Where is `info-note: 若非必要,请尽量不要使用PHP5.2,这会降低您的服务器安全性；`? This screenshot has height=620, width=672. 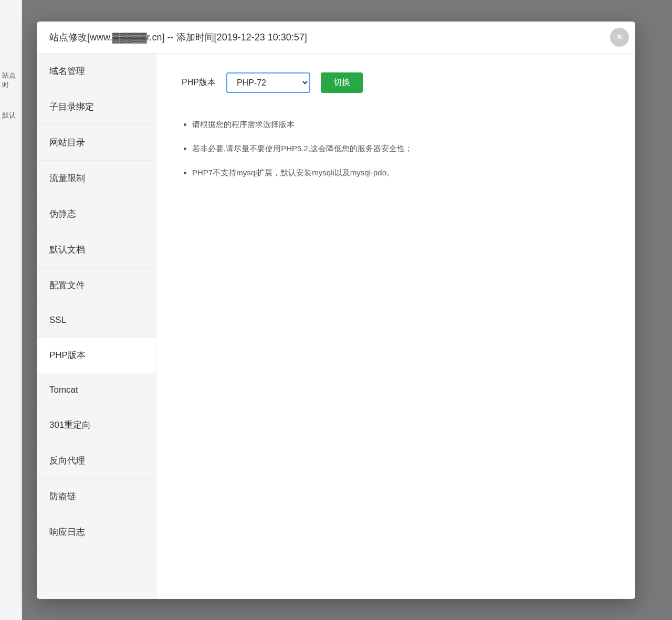 info-note: 若非必要,请尽量不要使用PHP5.2,这会降低您的服务器安全性； is located at coordinates (401, 149).